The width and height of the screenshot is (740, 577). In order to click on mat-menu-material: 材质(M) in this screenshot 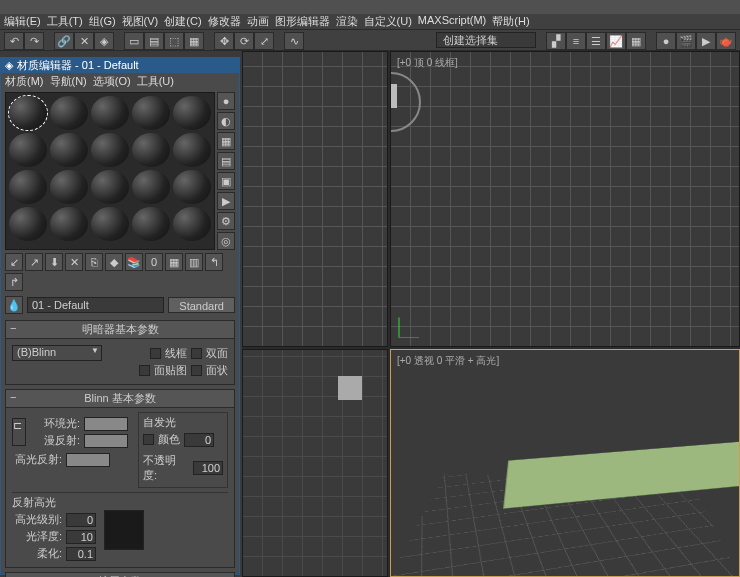, I will do `click(24, 80)`.